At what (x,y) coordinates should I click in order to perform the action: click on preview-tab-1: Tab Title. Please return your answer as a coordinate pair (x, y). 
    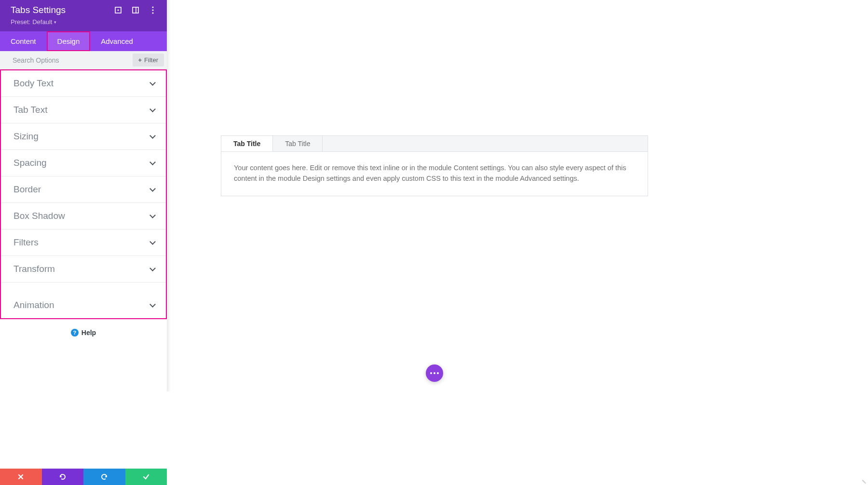
    Looking at the image, I should click on (247, 144).